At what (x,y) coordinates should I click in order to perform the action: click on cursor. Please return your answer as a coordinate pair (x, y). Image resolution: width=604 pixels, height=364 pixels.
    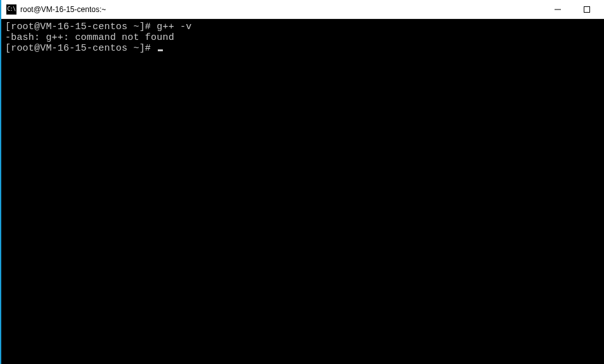
    Looking at the image, I should click on (160, 51).